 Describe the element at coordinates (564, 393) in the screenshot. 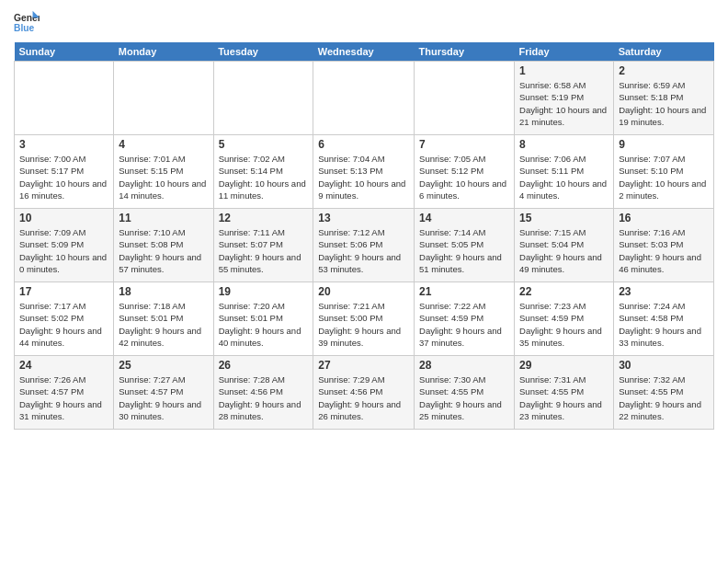

I see `calendar-cell: 29Sunrise: 7:31 AM Sunset: 4:55 PM Dayli…` at that location.